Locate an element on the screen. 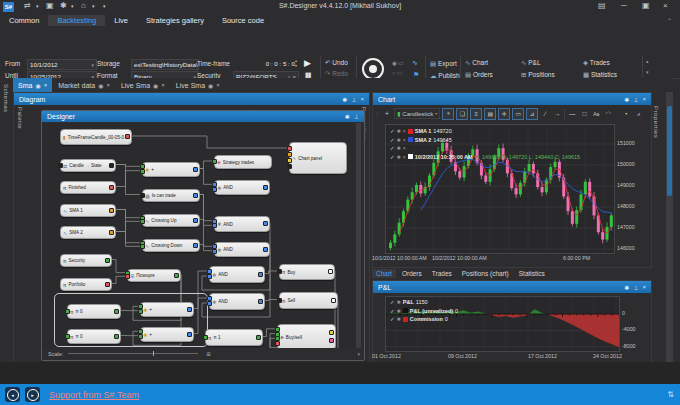  doc-tab-market-data: Market data◉× is located at coordinates (84, 85).